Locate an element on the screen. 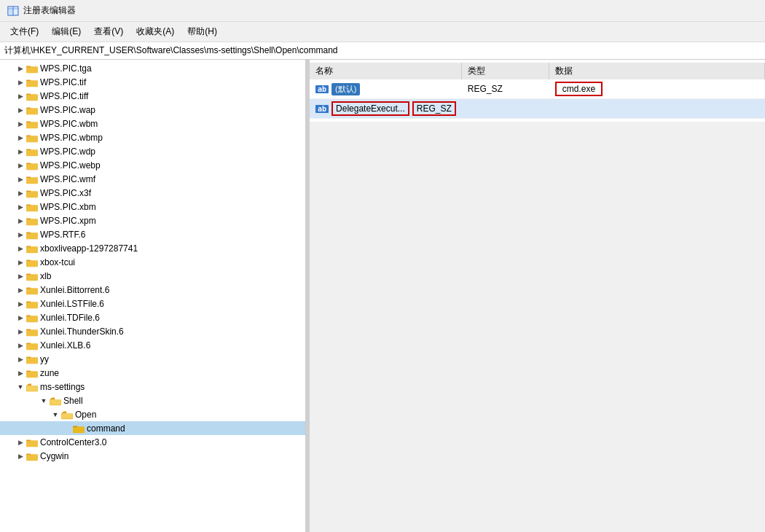  tree-item-wps-pic-tga: ▶ WPS.PIC.tga is located at coordinates (153, 69).